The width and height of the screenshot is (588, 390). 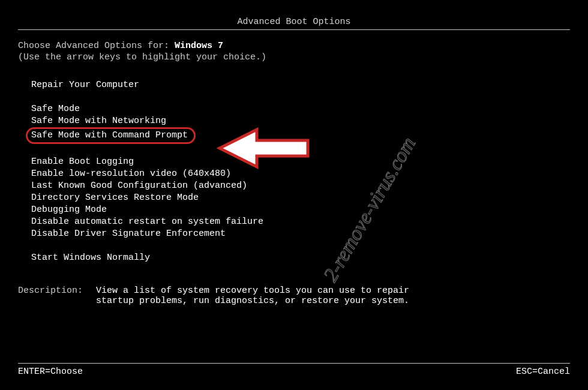 What do you see at coordinates (301, 162) in the screenshot?
I see `menu-item-enable-boot-logging: Enable Boot Logging` at bounding box center [301, 162].